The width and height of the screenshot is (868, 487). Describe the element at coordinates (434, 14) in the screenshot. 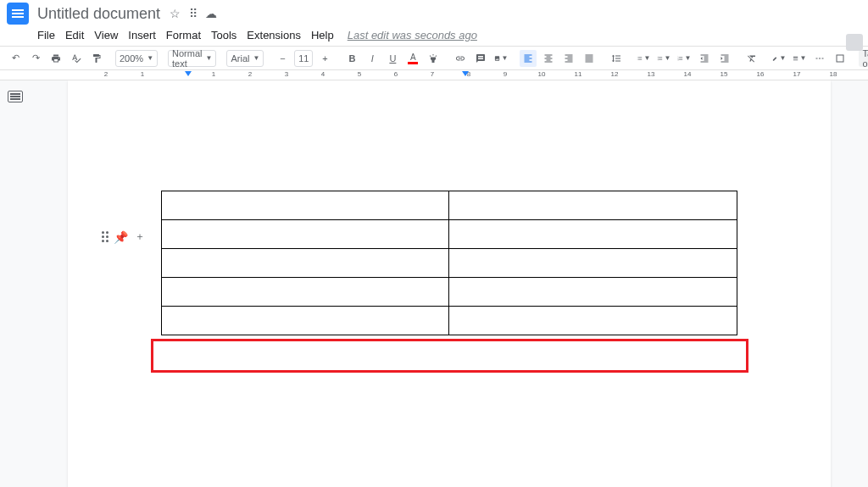

I see `title-row: Untitled document ☆ ⠿ ☁` at that location.